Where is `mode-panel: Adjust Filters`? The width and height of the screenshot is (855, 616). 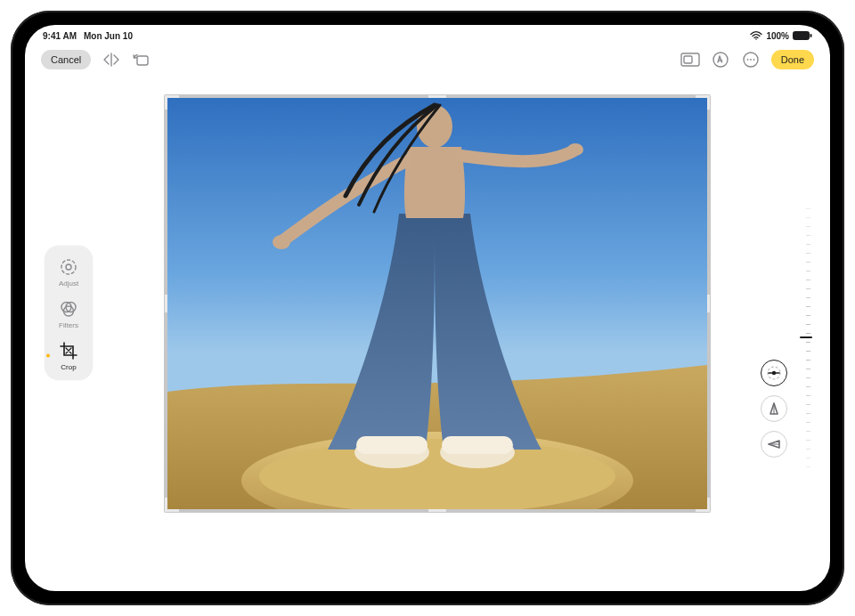 mode-panel: Adjust Filters is located at coordinates (69, 313).